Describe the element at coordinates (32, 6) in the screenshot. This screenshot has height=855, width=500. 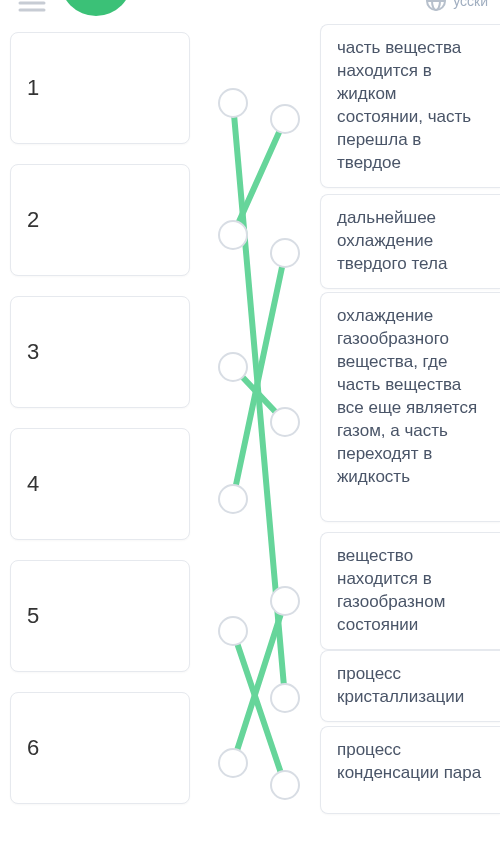
I see `menu-icon` at that location.